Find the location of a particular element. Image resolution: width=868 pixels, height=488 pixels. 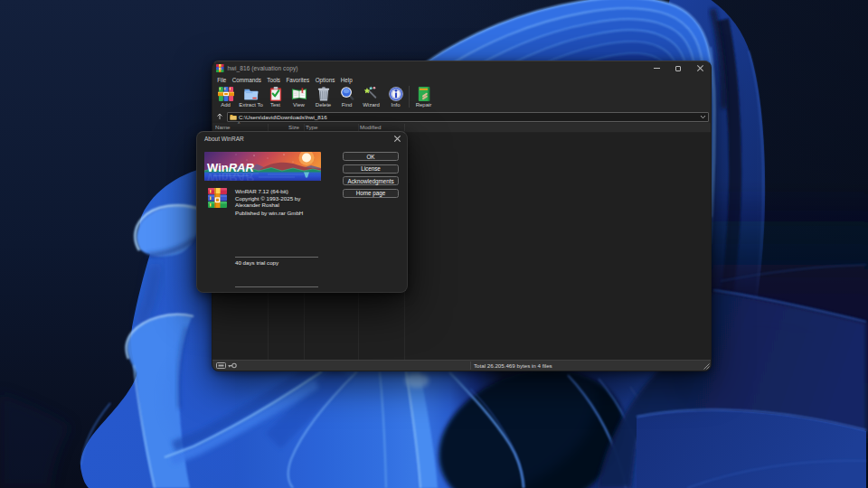

winrar-app-icon is located at coordinates (221, 69).